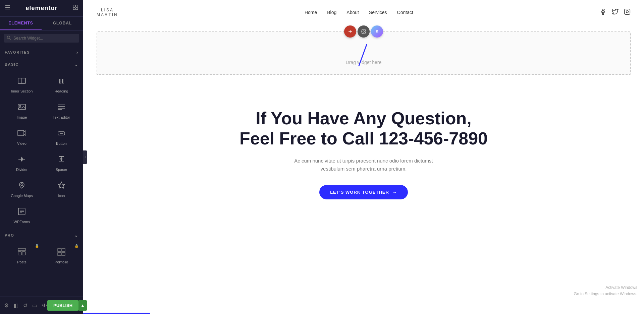 The width and height of the screenshot is (644, 314). Describe the element at coordinates (22, 254) in the screenshot. I see `widget-posts: 🔒 Posts` at that location.